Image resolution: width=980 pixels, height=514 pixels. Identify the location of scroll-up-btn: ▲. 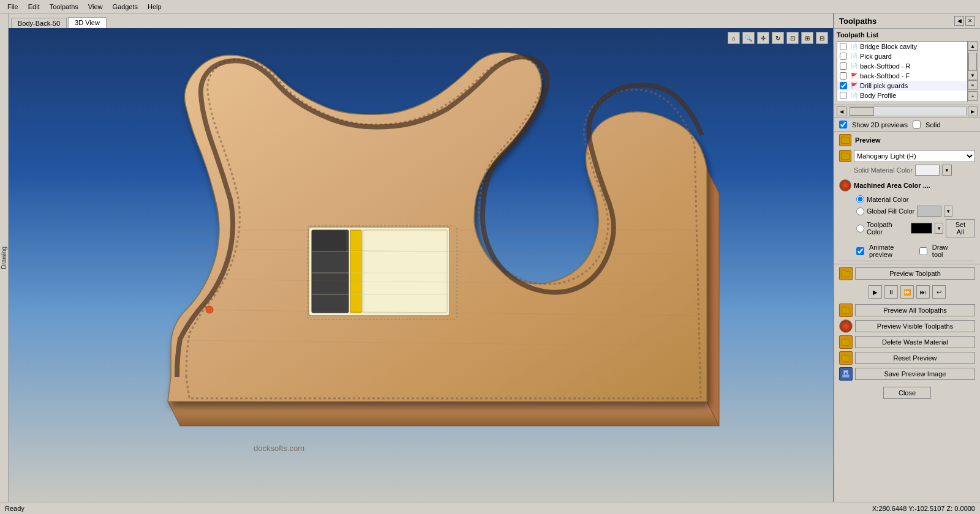
(973, 46).